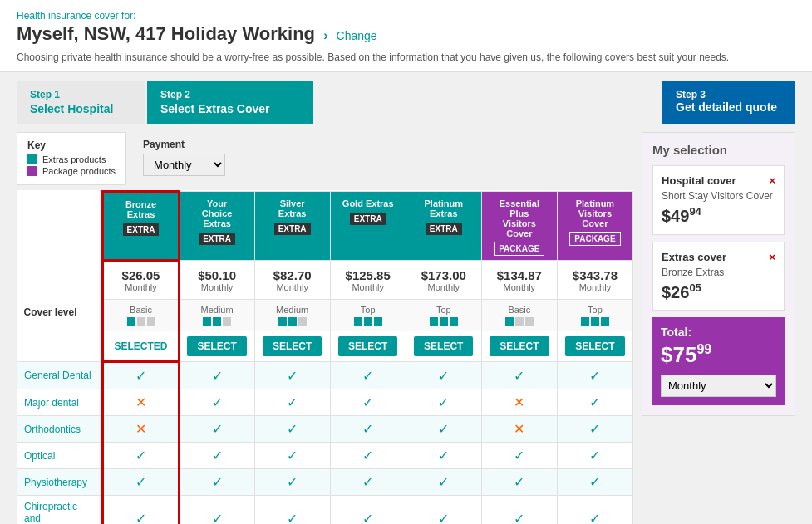  Describe the element at coordinates (444, 346) in the screenshot. I see `select-btn-4: SELECT` at that location.